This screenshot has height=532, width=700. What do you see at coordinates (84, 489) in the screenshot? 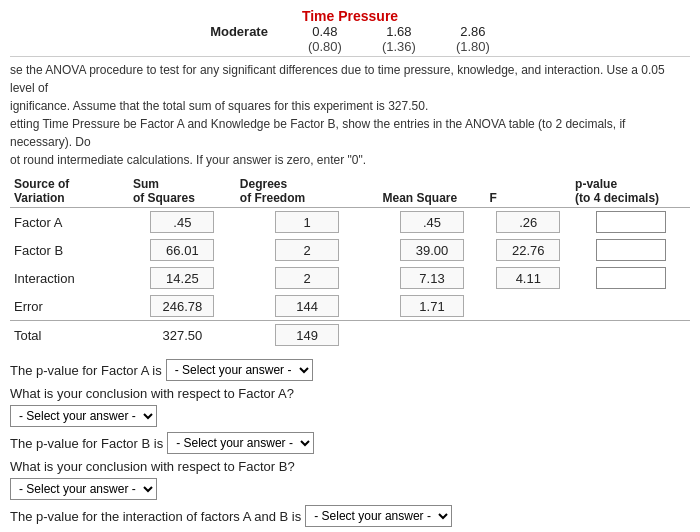
I see `q4-select: - Select your answer -` at bounding box center [84, 489].